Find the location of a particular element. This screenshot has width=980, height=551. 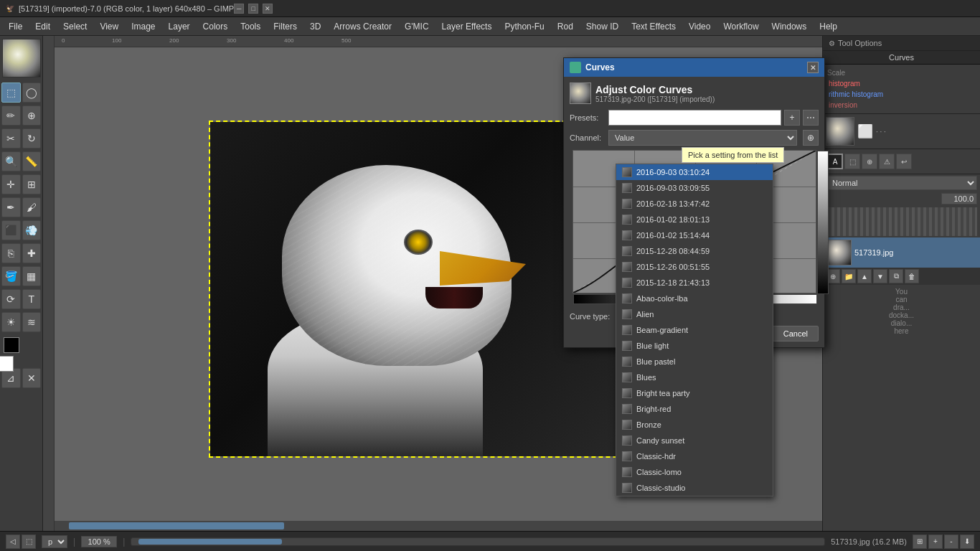

menu-show-id: Show ID is located at coordinates (603, 27).